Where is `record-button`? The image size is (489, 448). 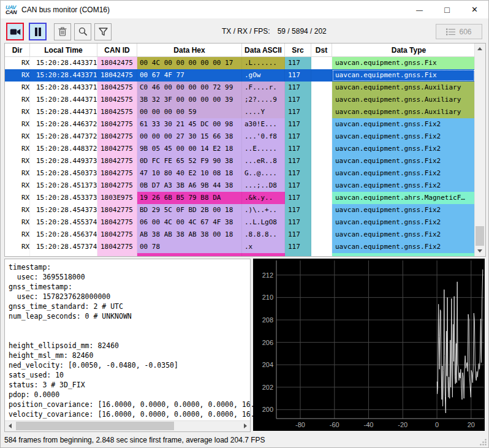 record-button is located at coordinates (15, 32).